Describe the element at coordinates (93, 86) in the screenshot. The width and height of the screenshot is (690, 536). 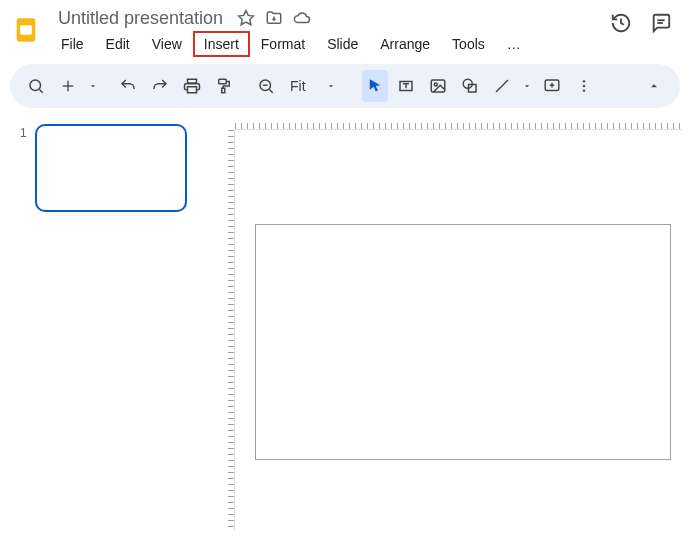
I see `new-slide-dropdown` at that location.